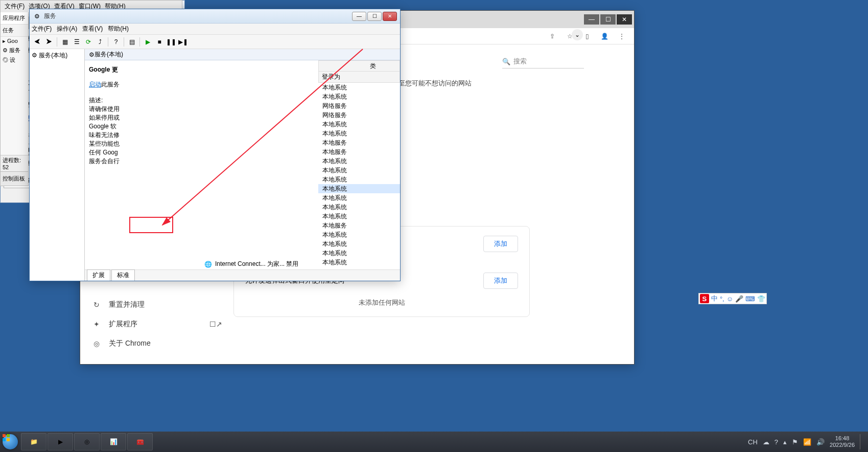  Describe the element at coordinates (359, 77) in the screenshot. I see `svc-login-header: 登录为` at that location.